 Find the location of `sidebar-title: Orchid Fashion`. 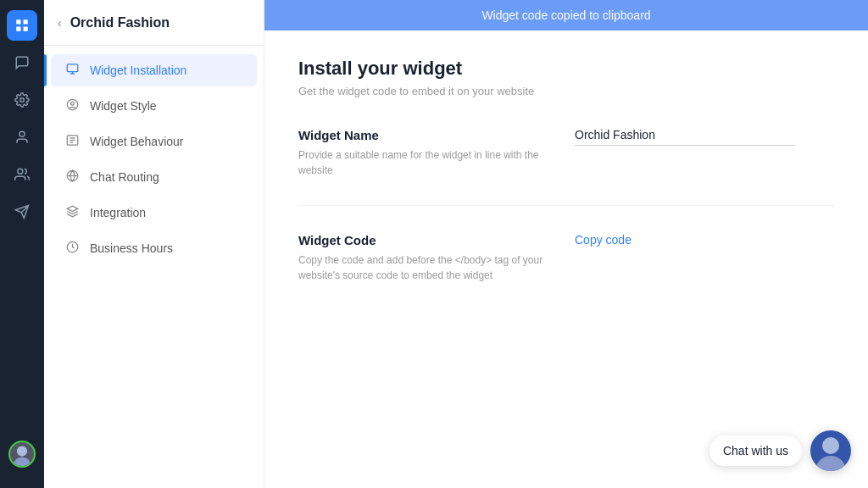

sidebar-title: Orchid Fashion is located at coordinates (120, 23).